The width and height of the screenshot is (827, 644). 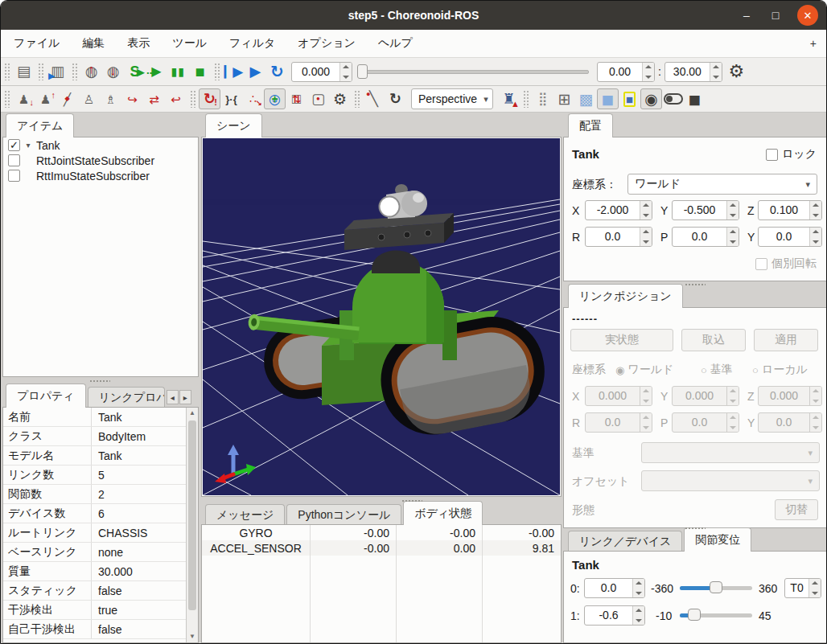 What do you see at coordinates (95, 610) in the screenshot?
I see `property-row: 干渉検出true` at bounding box center [95, 610].